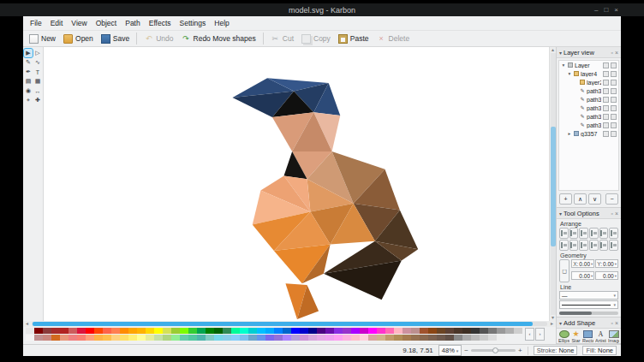 This screenshot has width=644, height=362. What do you see at coordinates (589, 82) in the screenshot?
I see `layer-row: layer2` at bounding box center [589, 82].